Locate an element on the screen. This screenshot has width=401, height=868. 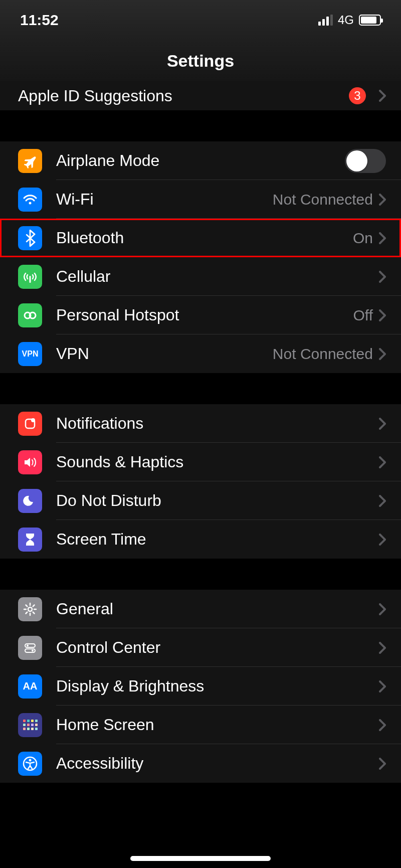
row-airplane-mode: Airplane Mode is located at coordinates (200, 160).